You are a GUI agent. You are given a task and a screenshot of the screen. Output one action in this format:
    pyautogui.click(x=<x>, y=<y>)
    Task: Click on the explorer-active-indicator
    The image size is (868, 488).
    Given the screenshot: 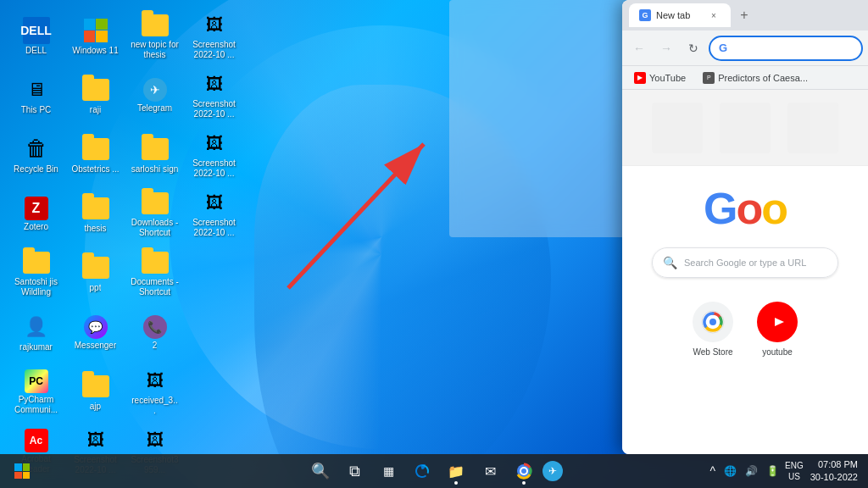 What is the action you would take?
    pyautogui.click(x=456, y=483)
    